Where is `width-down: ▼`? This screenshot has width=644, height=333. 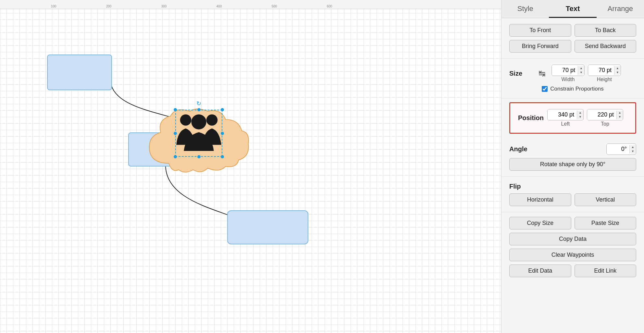
width-down: ▼ is located at coordinates (581, 73).